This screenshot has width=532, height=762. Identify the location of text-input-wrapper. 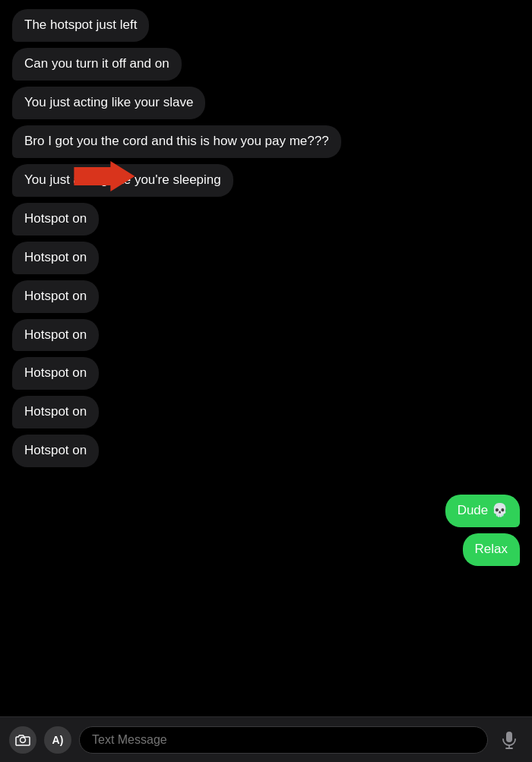
(283, 740).